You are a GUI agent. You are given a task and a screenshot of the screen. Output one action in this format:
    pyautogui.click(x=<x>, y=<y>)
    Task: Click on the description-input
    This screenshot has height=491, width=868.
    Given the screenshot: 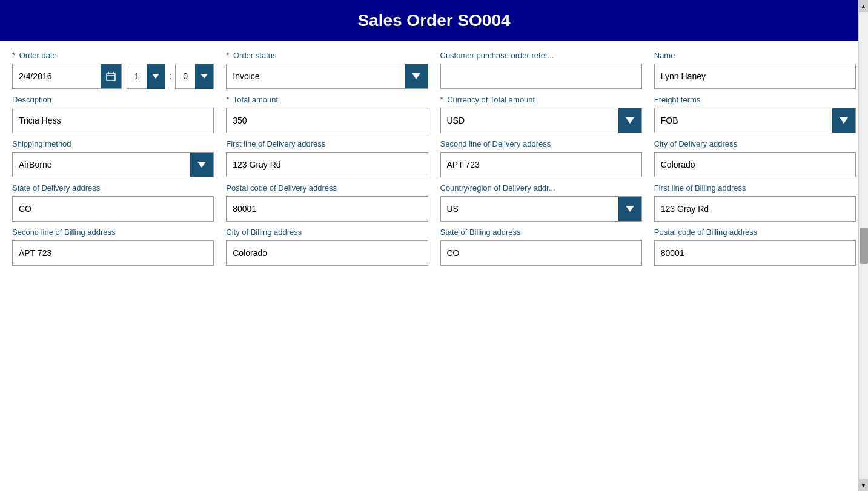 What is the action you would take?
    pyautogui.click(x=113, y=120)
    